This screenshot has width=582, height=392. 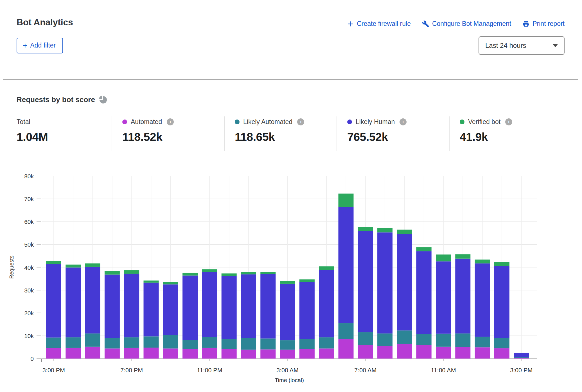 What do you see at coordinates (522, 46) in the screenshot?
I see `time-range-dropdown: Last 24 hours` at bounding box center [522, 46].